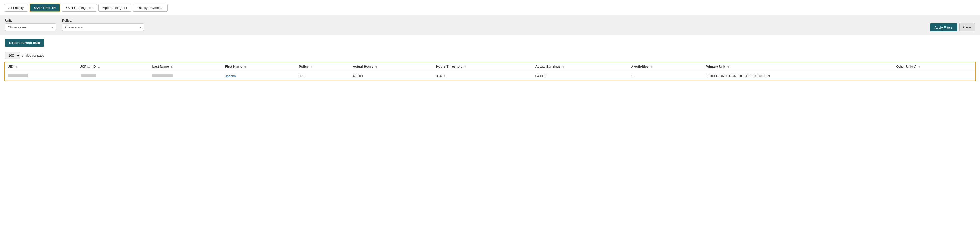 This screenshot has height=233, width=980. What do you see at coordinates (103, 27) in the screenshot?
I see `policy-select-wrapper: Choose any` at bounding box center [103, 27].